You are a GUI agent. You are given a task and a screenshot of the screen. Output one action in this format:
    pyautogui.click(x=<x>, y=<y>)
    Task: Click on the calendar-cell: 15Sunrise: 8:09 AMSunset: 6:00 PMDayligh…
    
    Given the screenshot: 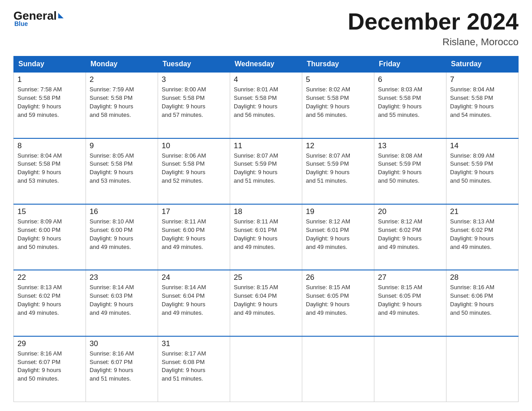 What is the action you would take?
    pyautogui.click(x=50, y=237)
    